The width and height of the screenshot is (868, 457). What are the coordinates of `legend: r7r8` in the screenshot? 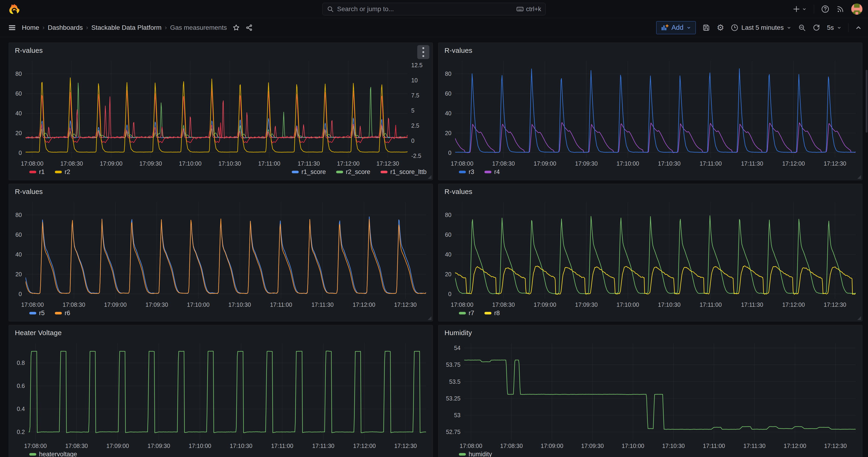 It's located at (650, 315).